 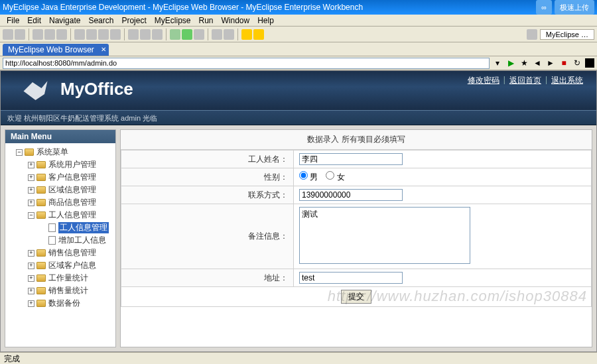 What do you see at coordinates (60, 164) in the screenshot?
I see `tree-node: +系统用户管理` at bounding box center [60, 164].